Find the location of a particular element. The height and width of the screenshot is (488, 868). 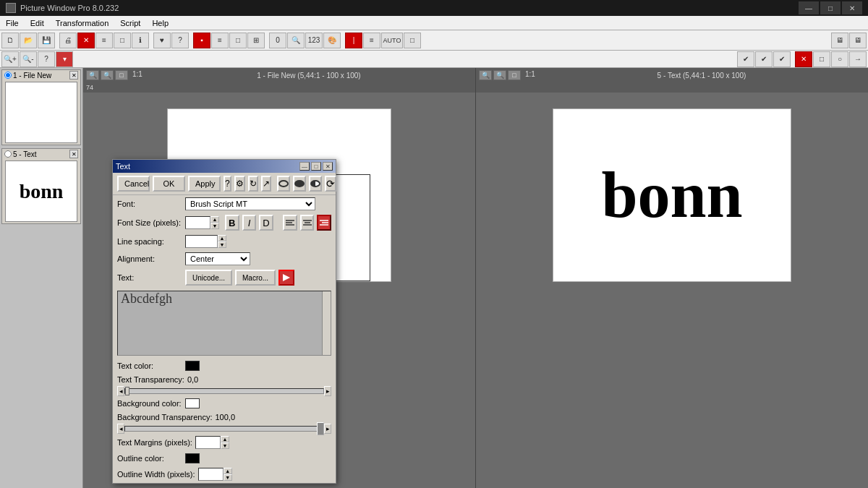

cycle-btn: ⟳ is located at coordinates (331, 184).